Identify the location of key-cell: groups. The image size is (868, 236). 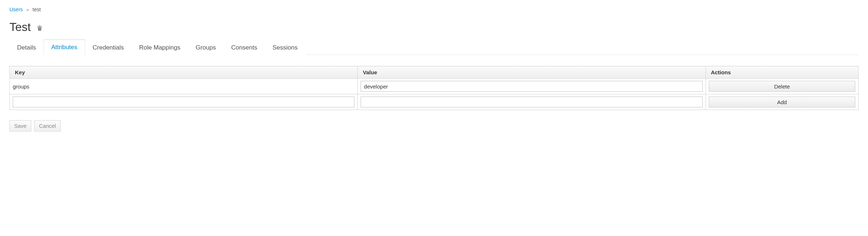
(184, 87).